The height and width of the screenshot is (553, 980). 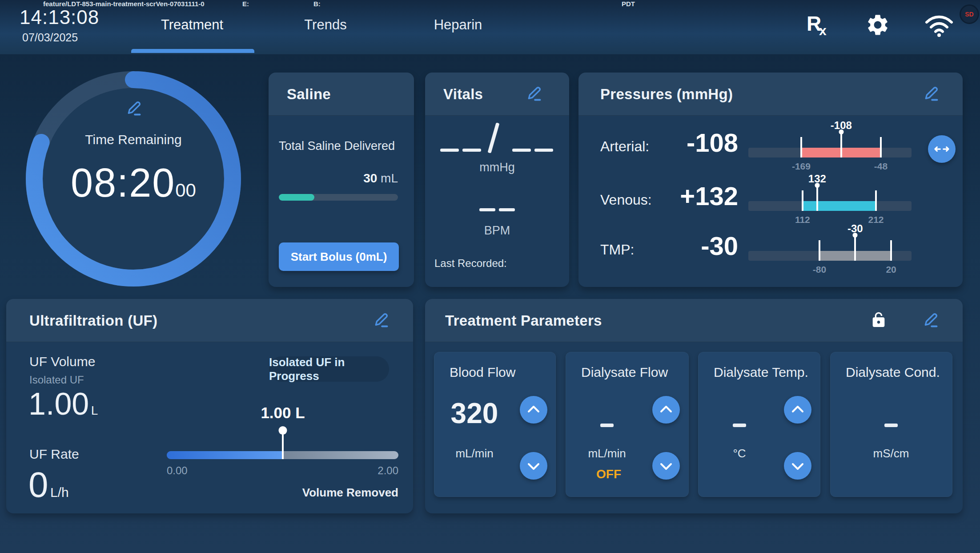 What do you see at coordinates (534, 466) in the screenshot?
I see `blood-flow-decrease-button` at bounding box center [534, 466].